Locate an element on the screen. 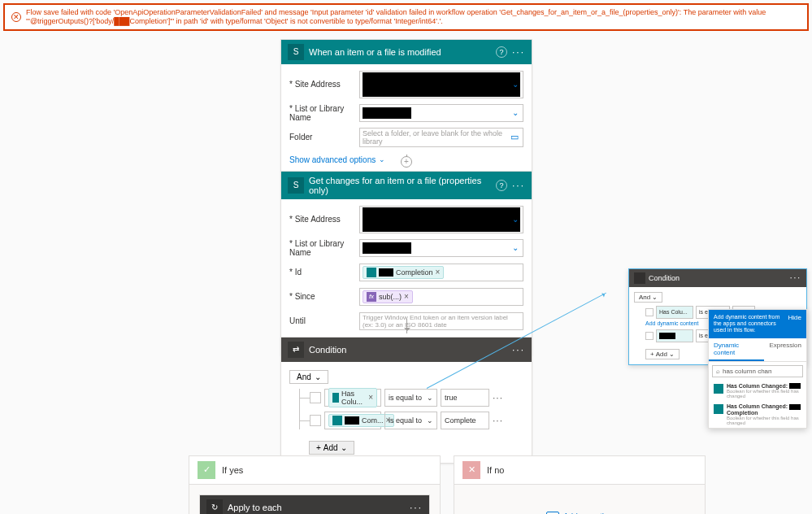 This screenshot has height=514, width=812. card-header: ⇄ Condition ··· is located at coordinates (406, 350).